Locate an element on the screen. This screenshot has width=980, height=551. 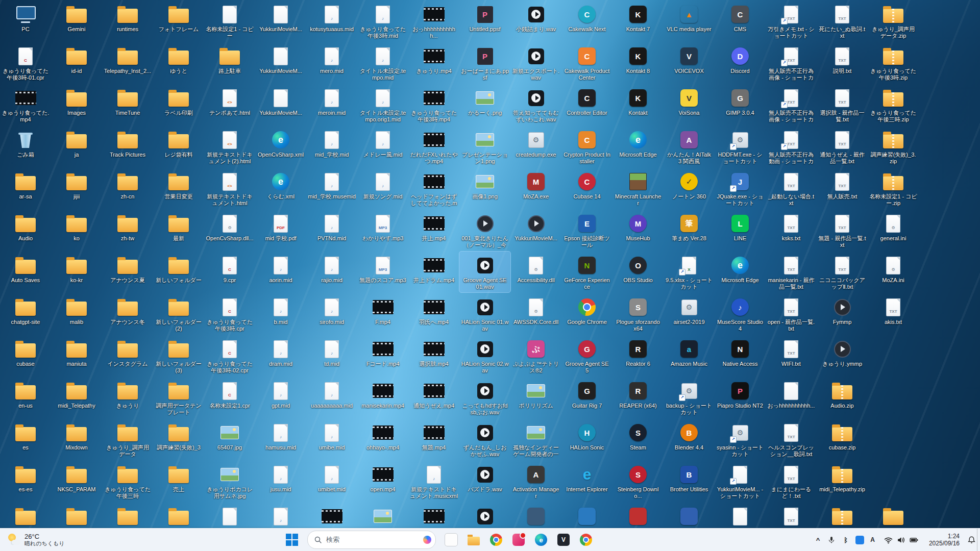
desktop-icon: F.mp4 is located at coordinates (383, 314).